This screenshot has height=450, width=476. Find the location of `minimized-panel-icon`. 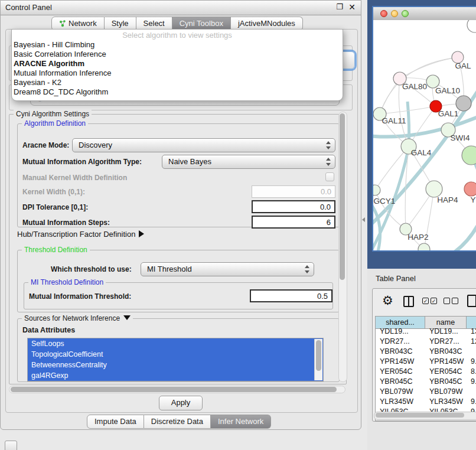

minimized-panel-icon is located at coordinates (11, 445).